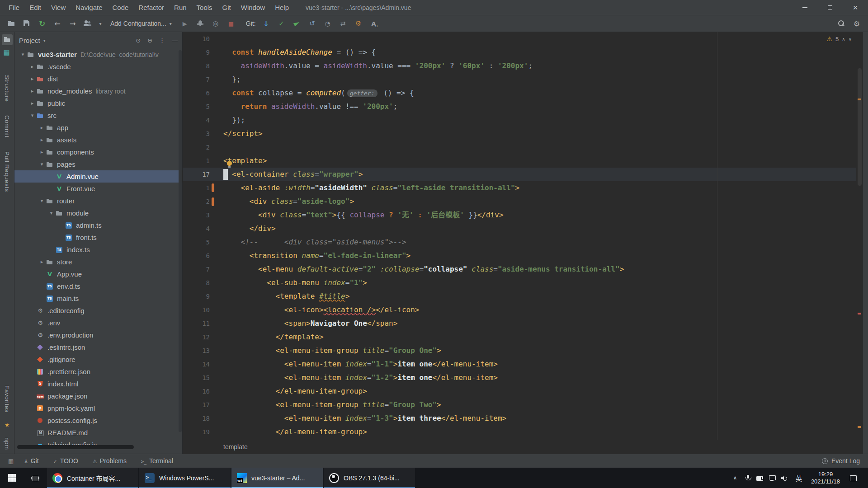 The width and height of the screenshot is (868, 488). I want to click on locate-icon, so click(138, 41).